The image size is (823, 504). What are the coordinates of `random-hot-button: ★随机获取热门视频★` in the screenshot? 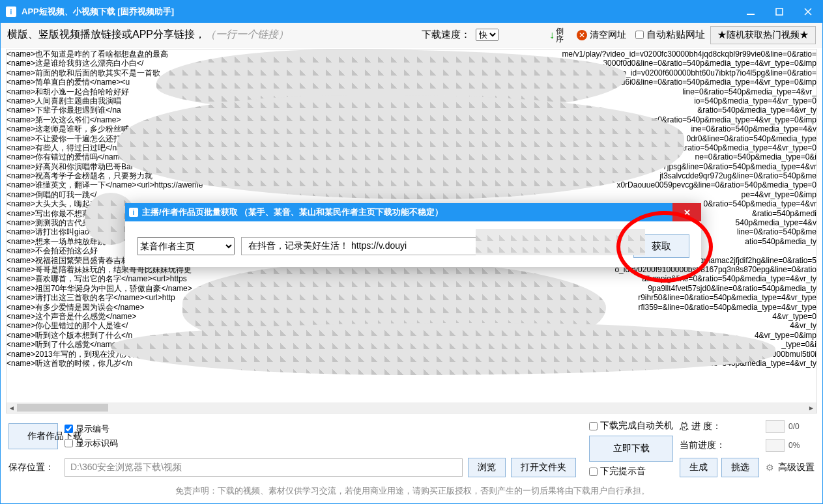 It's located at (763, 35).